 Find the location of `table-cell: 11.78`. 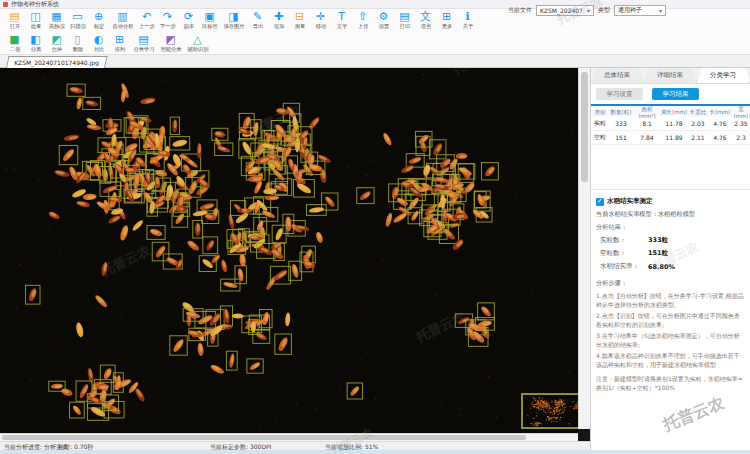

table-cell: 11.78 is located at coordinates (674, 124).